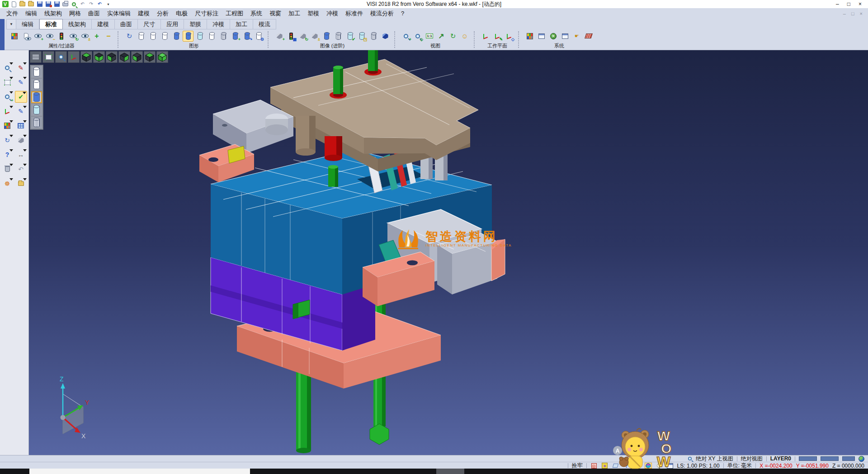  What do you see at coordinates (127, 24) in the screenshot?
I see `tab-surface: 曲面` at bounding box center [127, 24].